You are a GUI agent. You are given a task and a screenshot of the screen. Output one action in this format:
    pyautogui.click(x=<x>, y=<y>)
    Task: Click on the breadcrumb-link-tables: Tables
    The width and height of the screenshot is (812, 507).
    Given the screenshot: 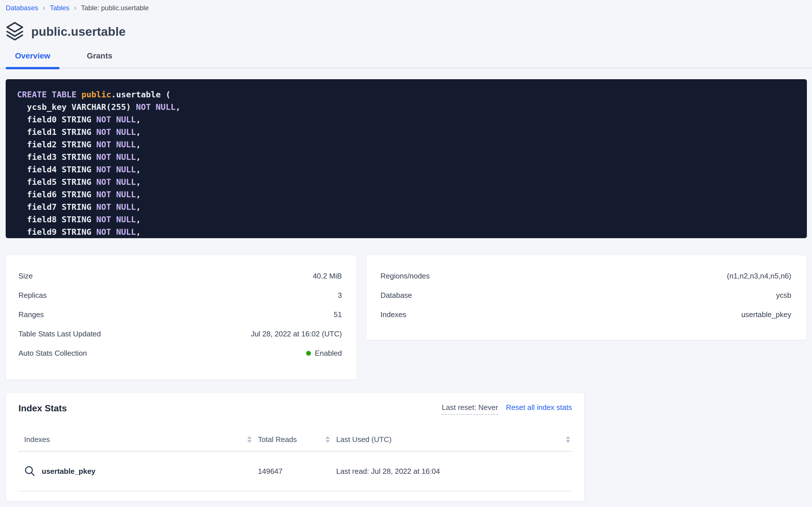 What is the action you would take?
    pyautogui.click(x=60, y=8)
    